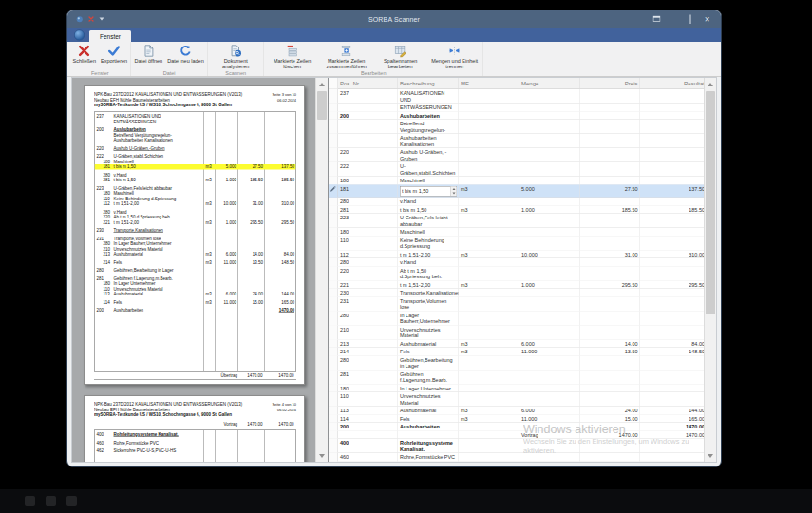 Image resolution: width=812 pixels, height=513 pixels. Describe the element at coordinates (322, 84) in the screenshot. I see `pdf-scroll-up-icon` at that location.